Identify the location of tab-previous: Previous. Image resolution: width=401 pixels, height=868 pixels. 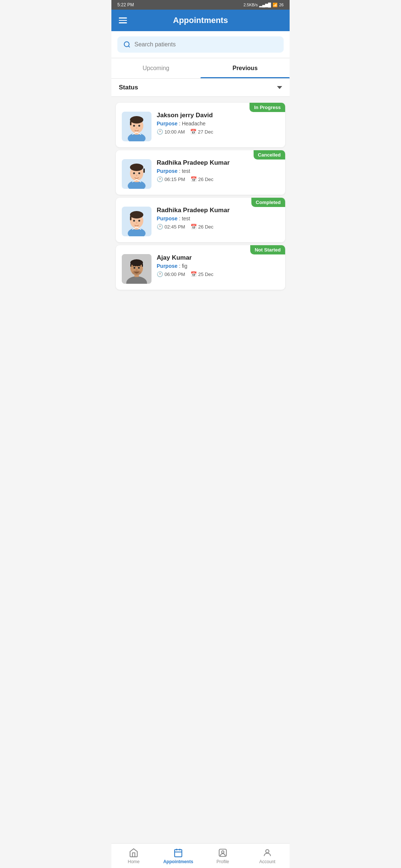
(245, 68).